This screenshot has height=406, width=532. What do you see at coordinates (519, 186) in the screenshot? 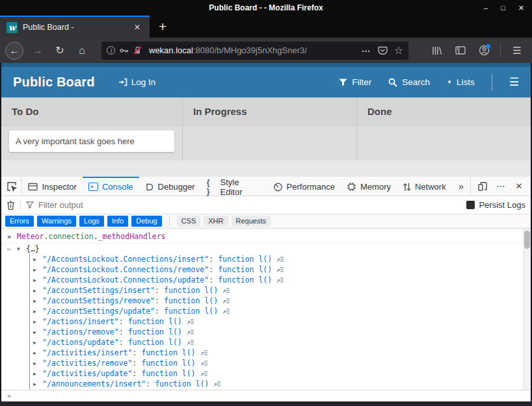
I see `devtools-close-icon: ✕` at bounding box center [519, 186].